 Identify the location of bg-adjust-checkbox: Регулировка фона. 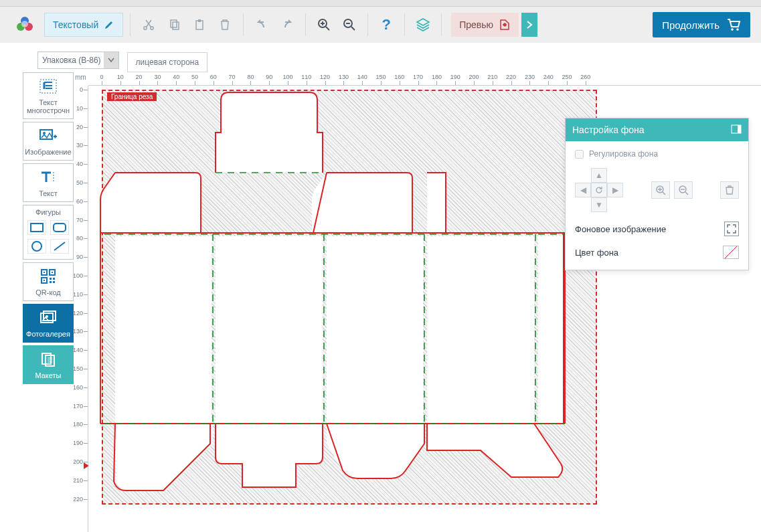
(657, 154).